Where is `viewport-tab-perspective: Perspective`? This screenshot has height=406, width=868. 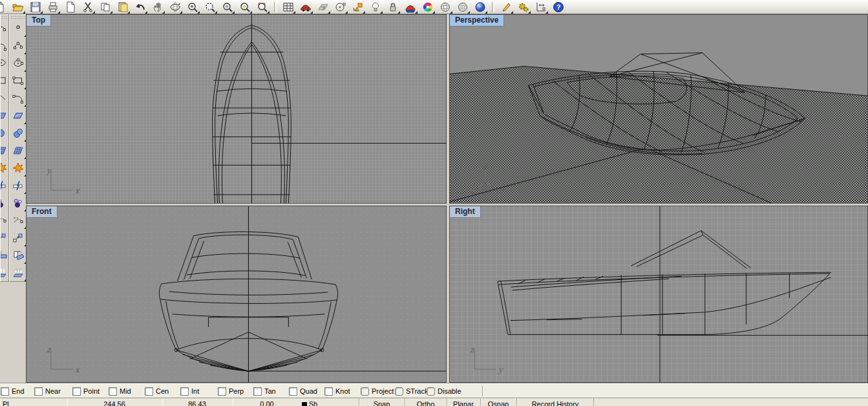
viewport-tab-perspective: Perspective is located at coordinates (477, 21).